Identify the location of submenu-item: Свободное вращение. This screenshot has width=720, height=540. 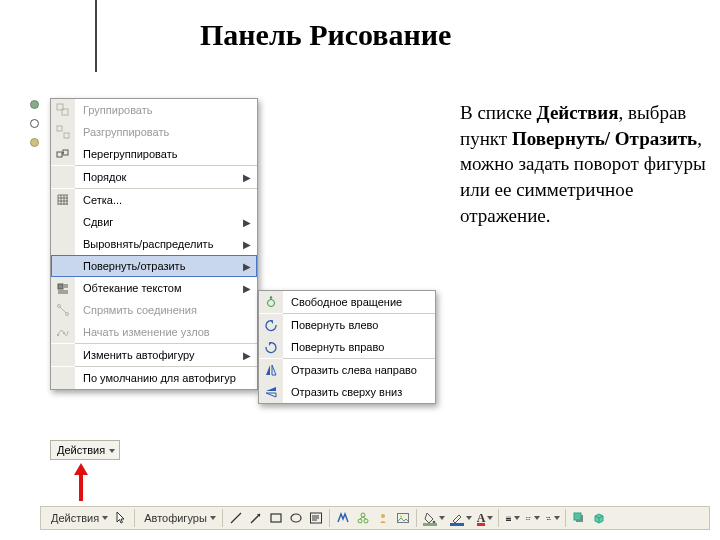
(347, 302).